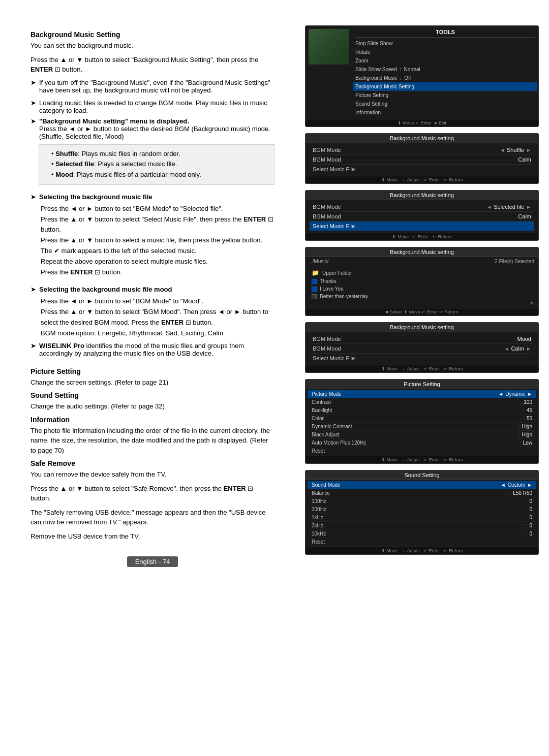 The height and width of the screenshot is (756, 549). What do you see at coordinates (445, 78) in the screenshot?
I see `tools-item-4: Background Music : Off` at bounding box center [445, 78].